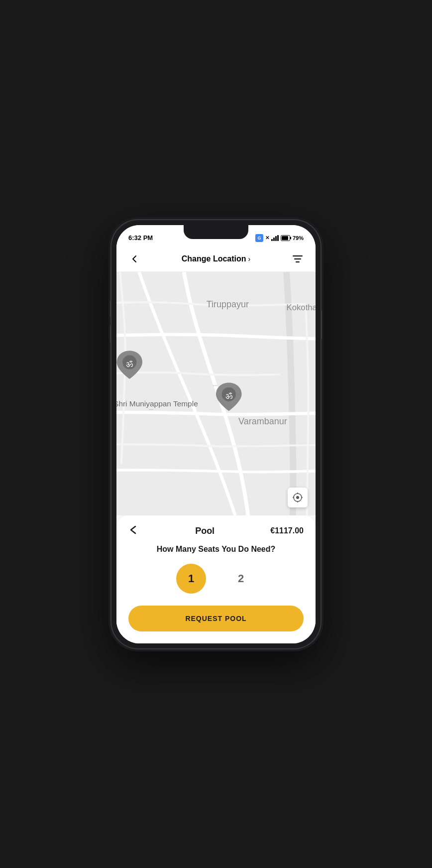 The image size is (432, 868). Describe the element at coordinates (298, 259) in the screenshot. I see `filter-button` at that location.